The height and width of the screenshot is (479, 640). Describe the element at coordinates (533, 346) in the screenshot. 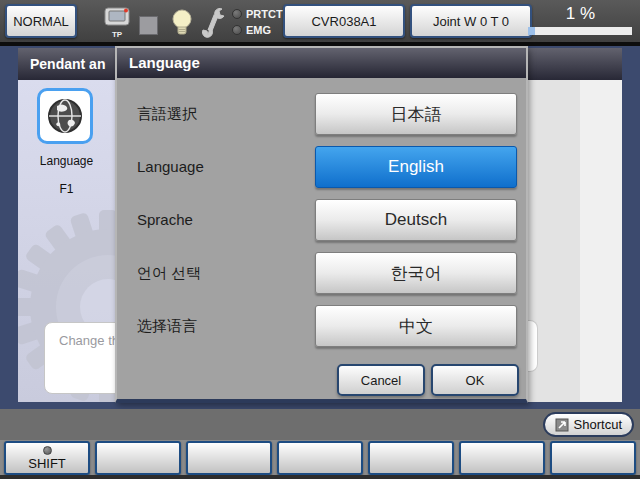

I see `message-box-edge` at that location.